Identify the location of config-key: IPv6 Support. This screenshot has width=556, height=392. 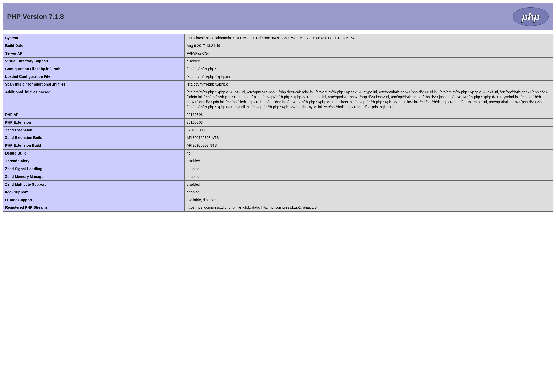
(94, 192).